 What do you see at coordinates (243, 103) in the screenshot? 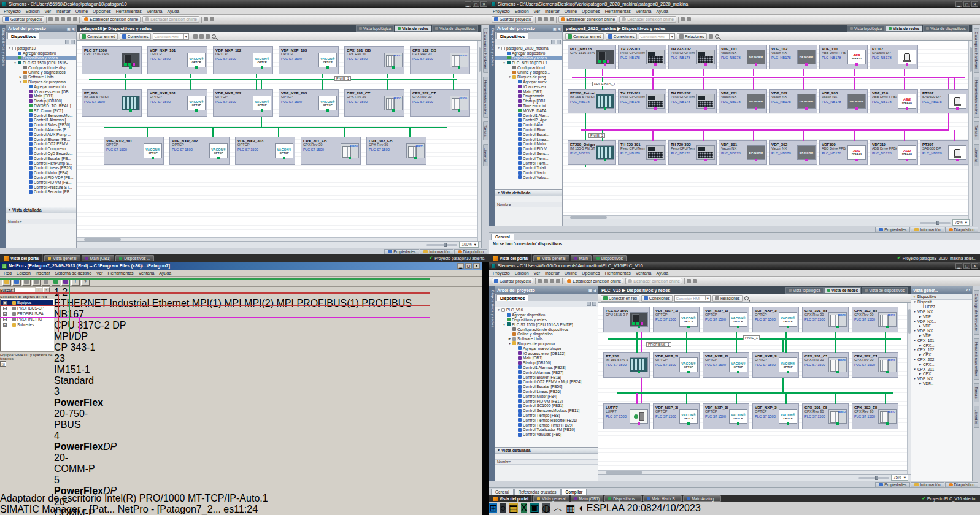
I see `device-node: VDF_NXP_202OPTCPPLC S7 1500VACON®OPTCP` at bounding box center [243, 103].